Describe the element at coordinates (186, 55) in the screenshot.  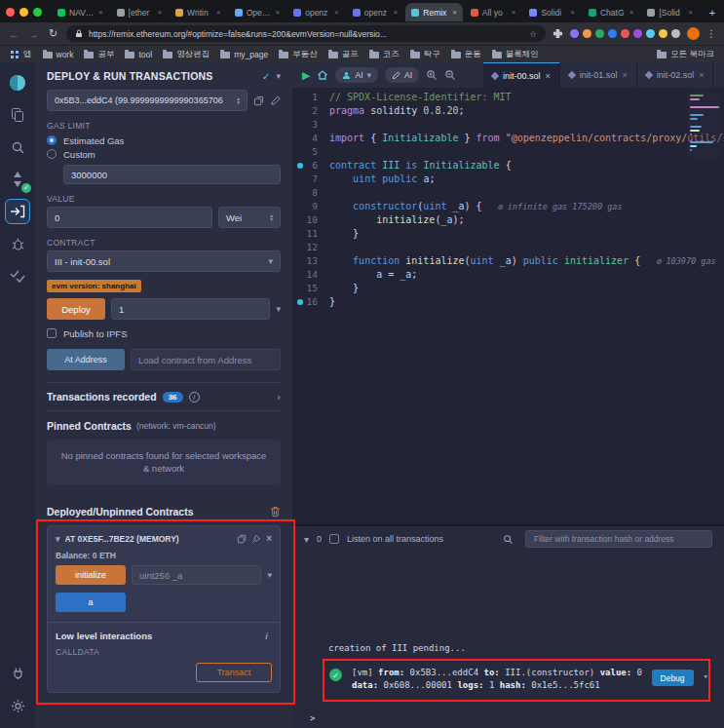
I see `bookmark-item: 영상편집` at that location.